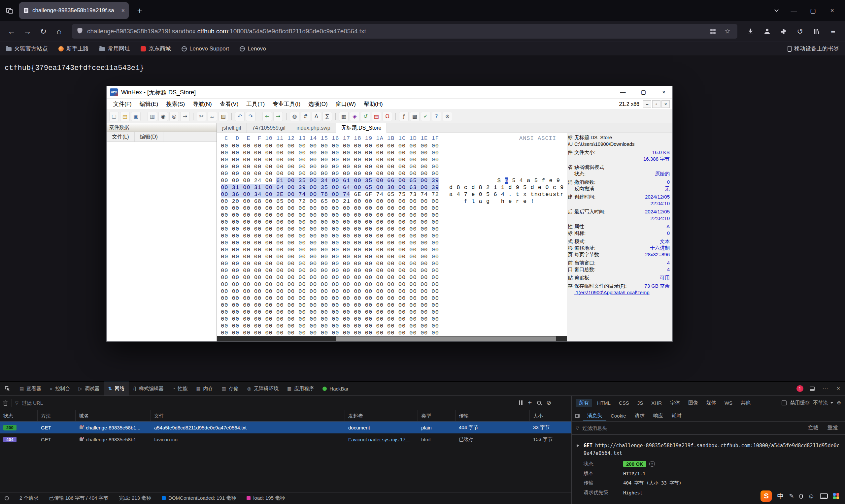 The image size is (845, 504). I want to click on search-icon: ◍, so click(295, 116).